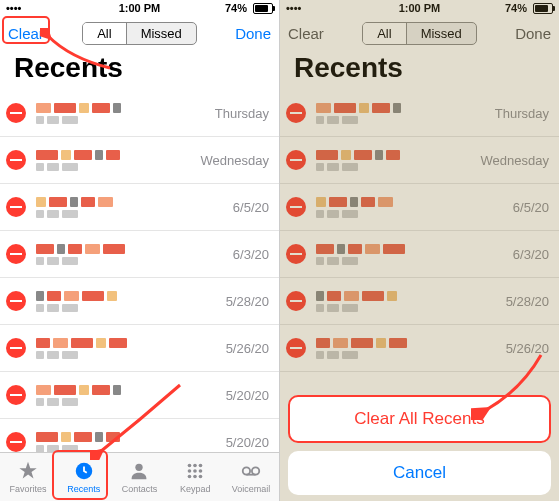 This screenshot has height=501, width=559. What do you see at coordinates (420, 473) in the screenshot?
I see `cancel-button: Cancel` at bounding box center [420, 473].